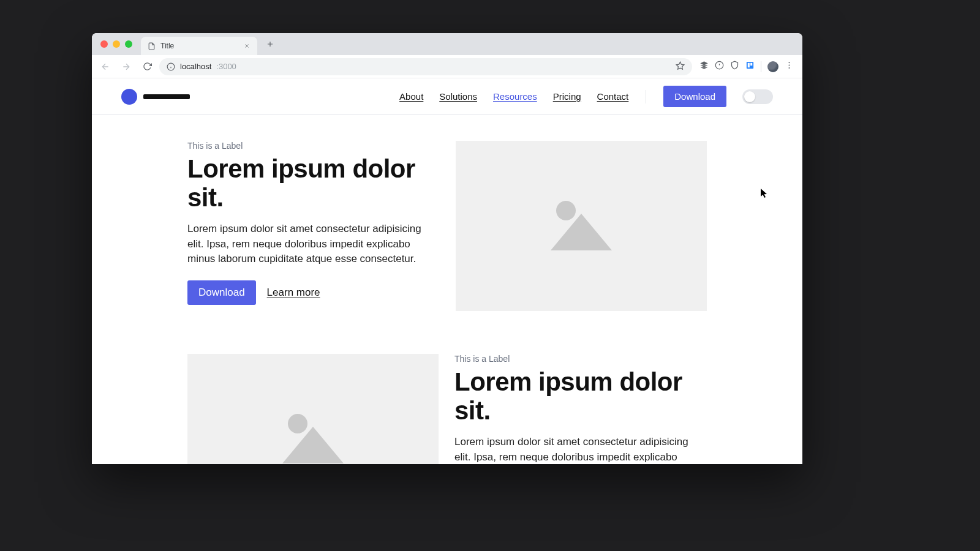  I want to click on close-tab-button, so click(247, 46).